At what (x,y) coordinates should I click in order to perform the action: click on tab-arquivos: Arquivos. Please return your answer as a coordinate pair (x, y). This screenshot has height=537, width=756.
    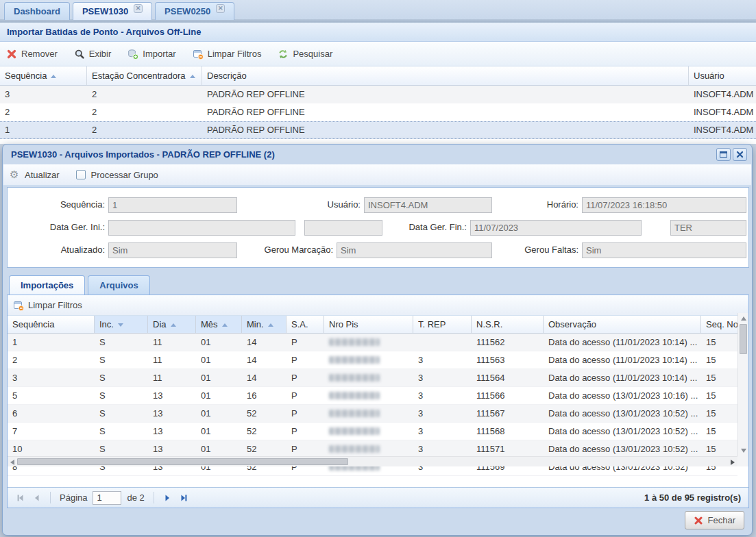
    Looking at the image, I should click on (119, 285).